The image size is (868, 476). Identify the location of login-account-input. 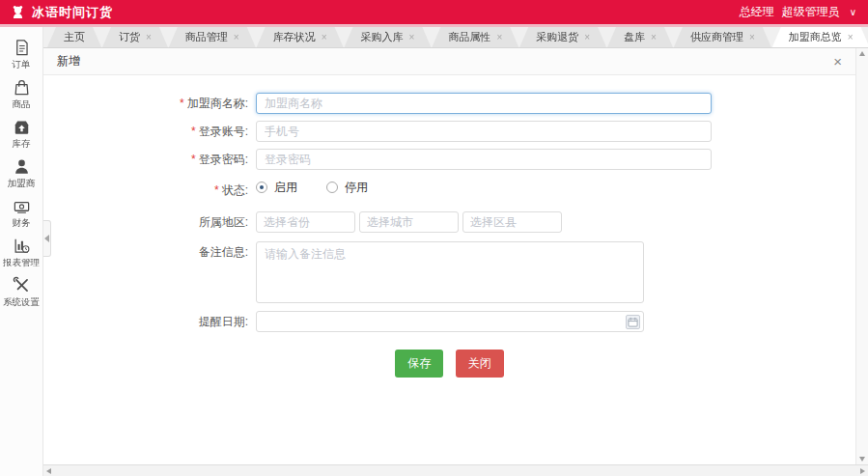
(484, 131).